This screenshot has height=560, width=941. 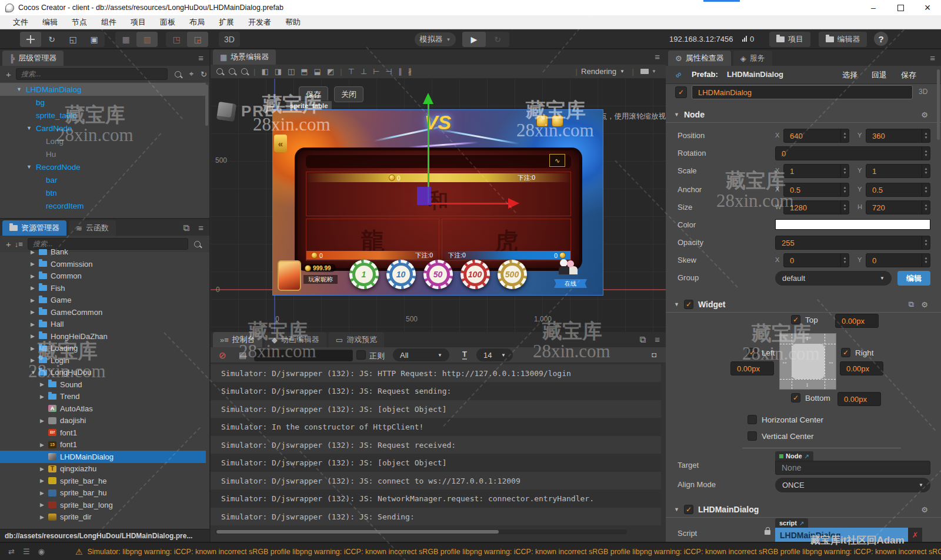 I want to click on align-bottom-icon: ◫, so click(x=291, y=72).